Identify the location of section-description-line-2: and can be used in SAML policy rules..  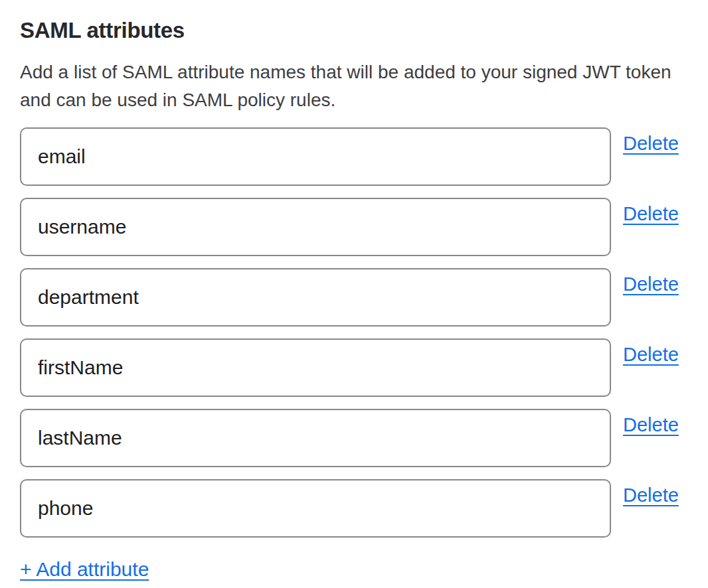
(350, 100).